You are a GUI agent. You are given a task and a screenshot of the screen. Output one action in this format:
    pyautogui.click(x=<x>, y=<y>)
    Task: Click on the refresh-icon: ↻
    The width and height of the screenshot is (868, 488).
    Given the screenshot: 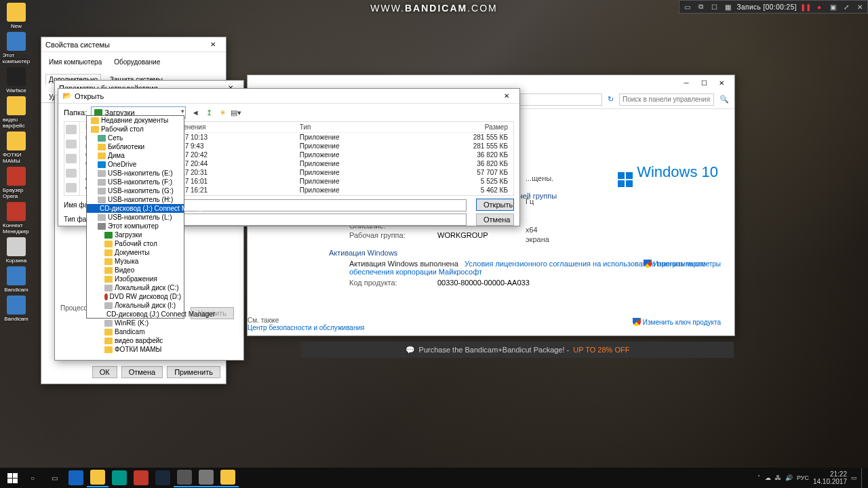 What is the action you would take?
    pyautogui.click(x=610, y=99)
    